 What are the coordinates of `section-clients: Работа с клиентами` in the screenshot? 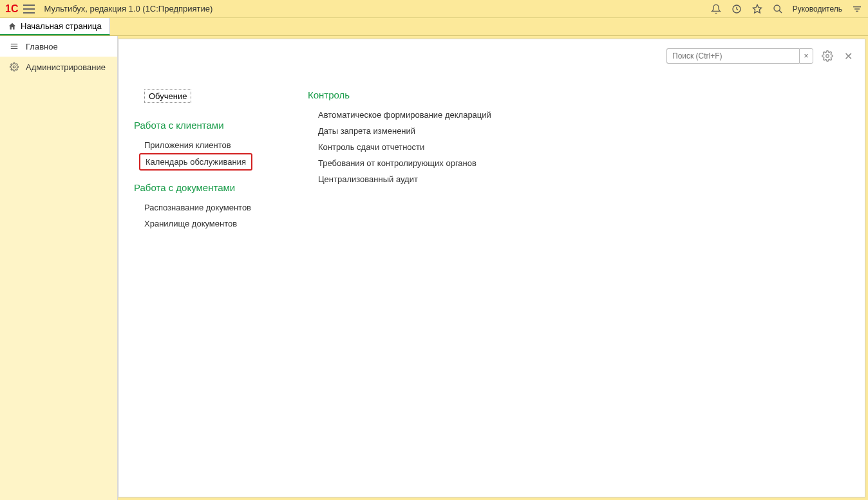 It's located at (198, 125).